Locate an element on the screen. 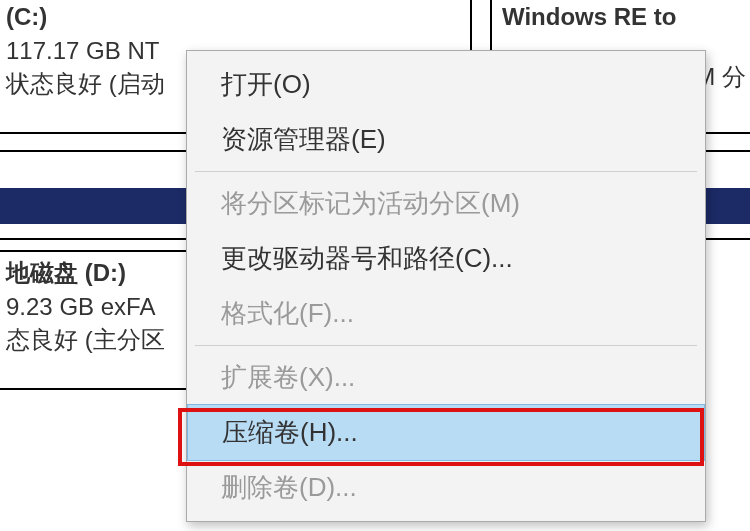  menu-explorer: 资源管理器(E) is located at coordinates (446, 140).